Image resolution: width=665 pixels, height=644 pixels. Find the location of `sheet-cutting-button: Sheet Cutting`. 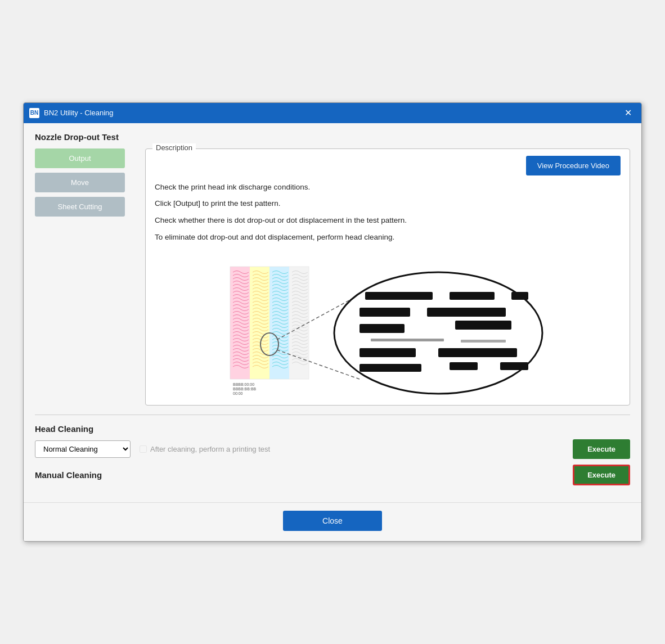

sheet-cutting-button: Sheet Cutting is located at coordinates (80, 207).